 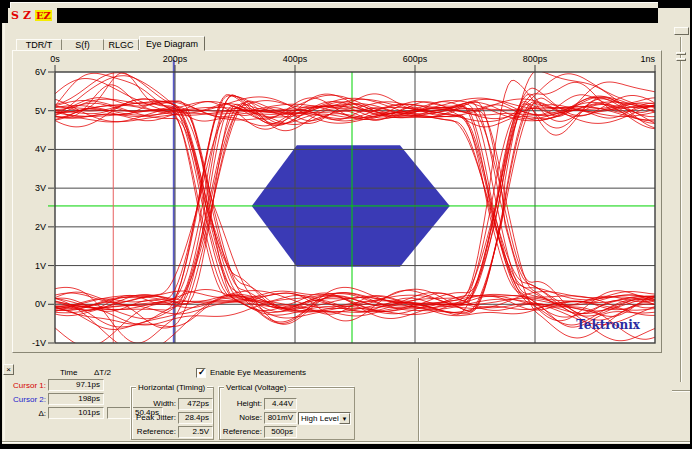 I want to click on y-axis-label: -1V, so click(x=39, y=343).